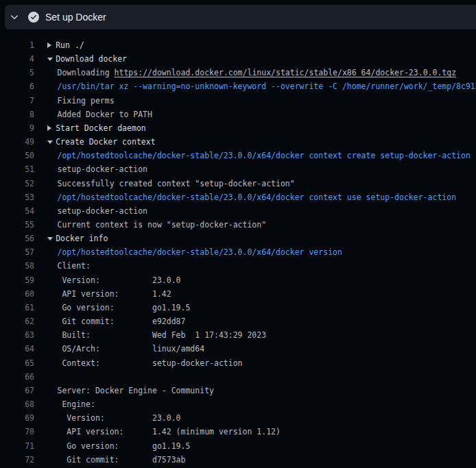  I want to click on log-text: API version: 1.42 (minimum version 1.12), so click(169, 432).